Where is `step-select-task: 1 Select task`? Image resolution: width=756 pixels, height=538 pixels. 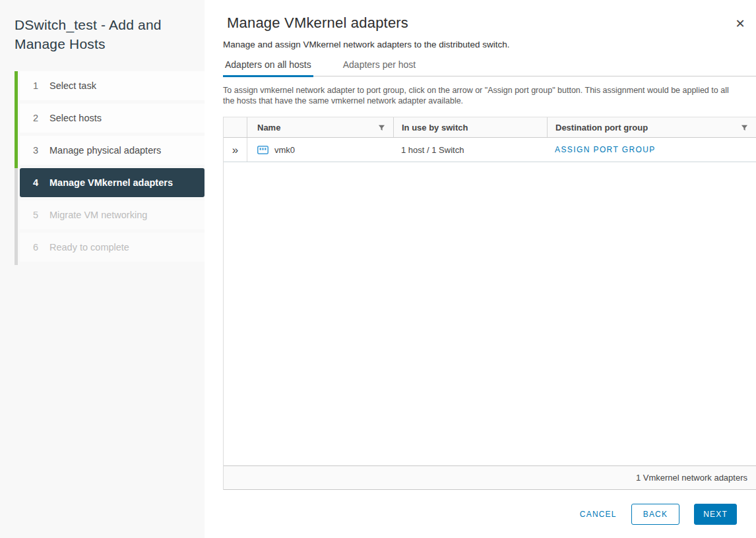
step-select-task: 1 Select task is located at coordinates (112, 86).